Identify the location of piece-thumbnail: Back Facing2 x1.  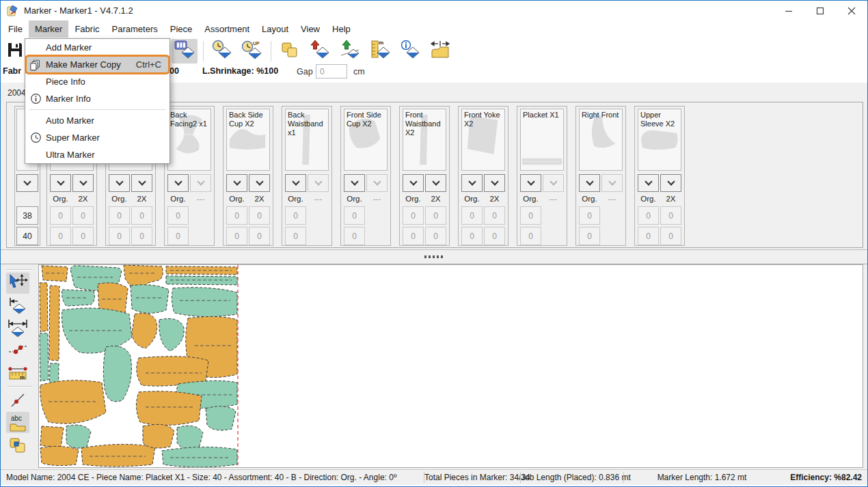
(189, 139).